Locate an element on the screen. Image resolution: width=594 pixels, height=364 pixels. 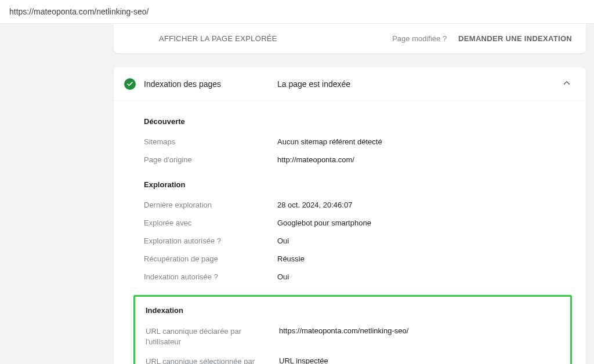
request-indexing-button: DEMANDER UNE INDEXATION is located at coordinates (515, 38).